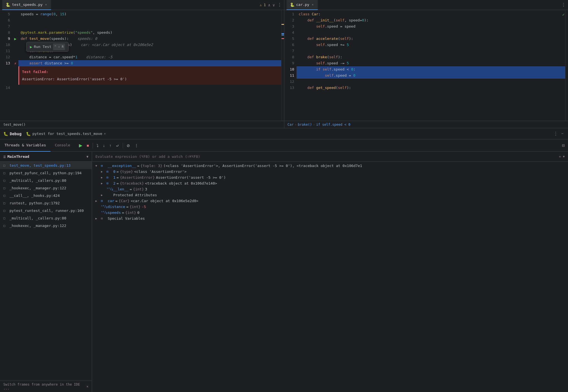 The width and height of the screenshot is (568, 392). What do you see at coordinates (330, 166) in the screenshot?
I see `var-exception: ▼ ⊟ __exception__ = {tuple: 3} (<class '…` at bounding box center [330, 166].